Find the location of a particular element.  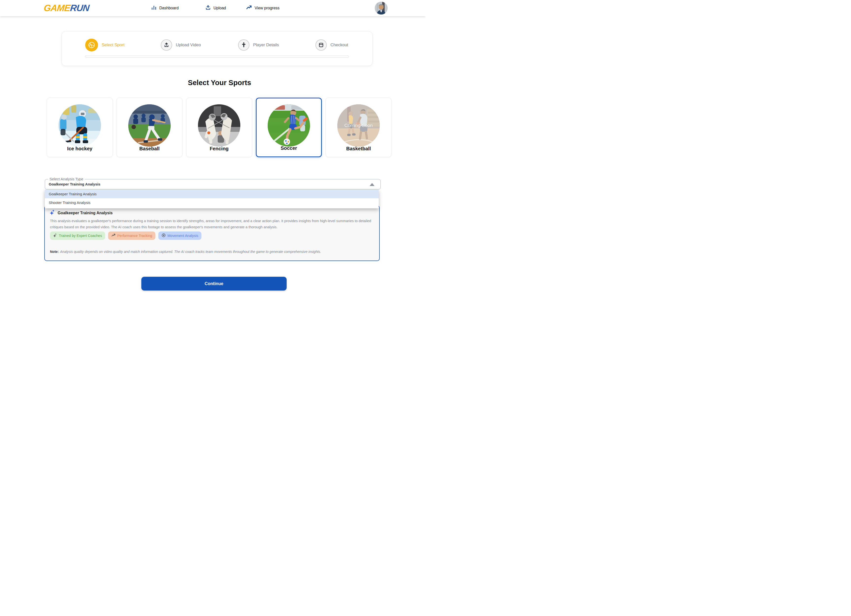

analysis-details-header: Goalkeeper Training Analysis is located at coordinates (81, 213).